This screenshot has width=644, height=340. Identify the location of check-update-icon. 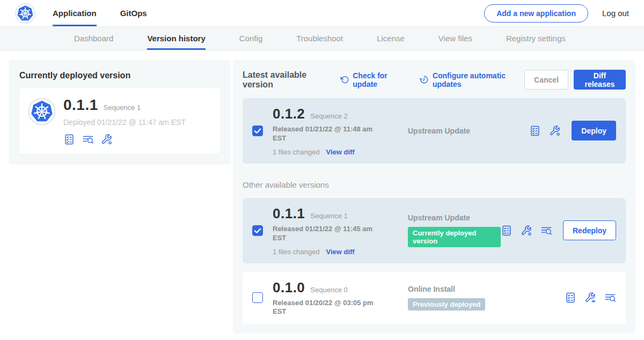
(345, 79).